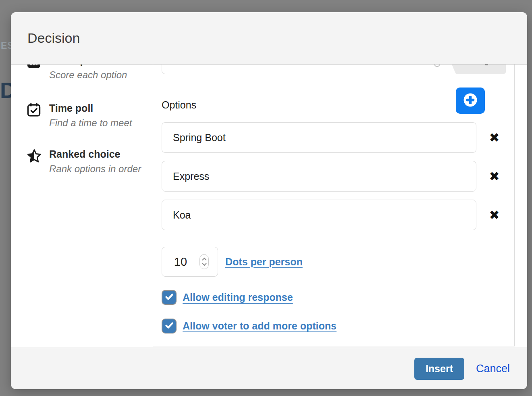  What do you see at coordinates (493, 369) in the screenshot?
I see `cancel-button: Cancel` at bounding box center [493, 369].